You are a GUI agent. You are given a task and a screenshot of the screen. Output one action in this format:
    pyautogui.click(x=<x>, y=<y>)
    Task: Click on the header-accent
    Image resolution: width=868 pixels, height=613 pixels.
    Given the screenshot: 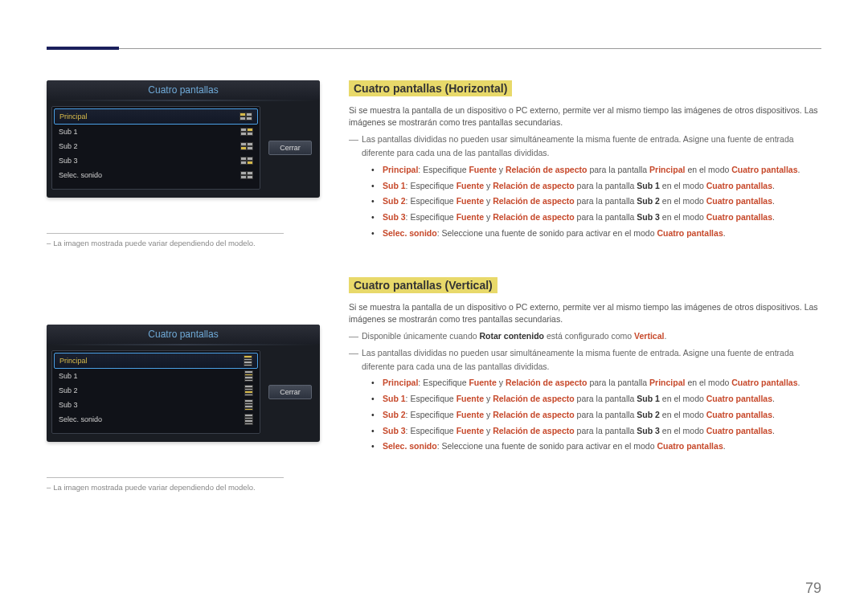 What is the action you would take?
    pyautogui.click(x=83, y=48)
    